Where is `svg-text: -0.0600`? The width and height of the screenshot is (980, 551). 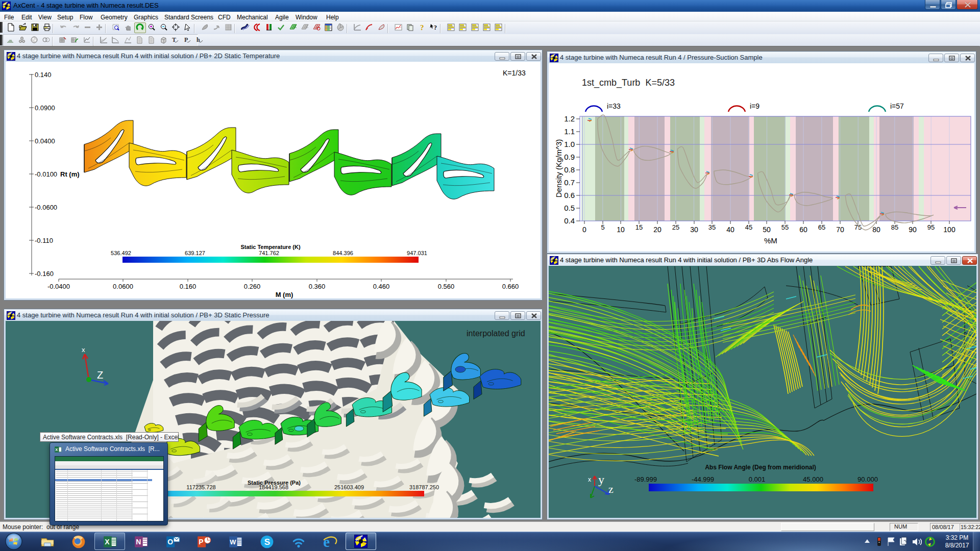
svg-text: -0.0600 is located at coordinates (46, 207).